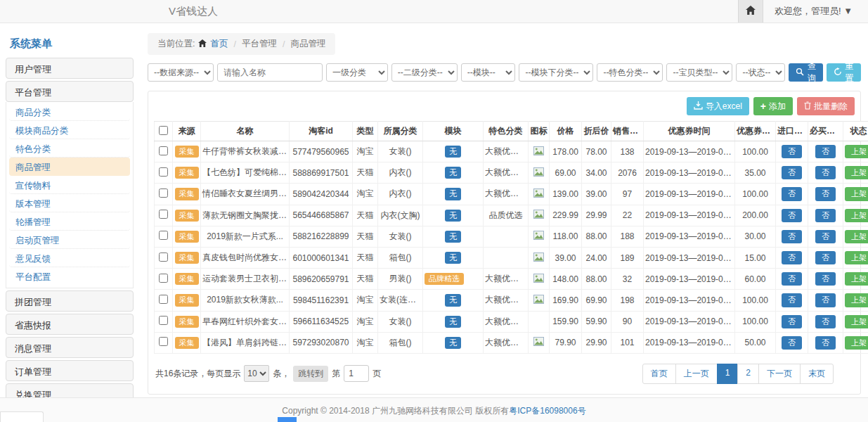 This screenshot has height=422, width=868. I want to click on jump-page-input, so click(356, 373).